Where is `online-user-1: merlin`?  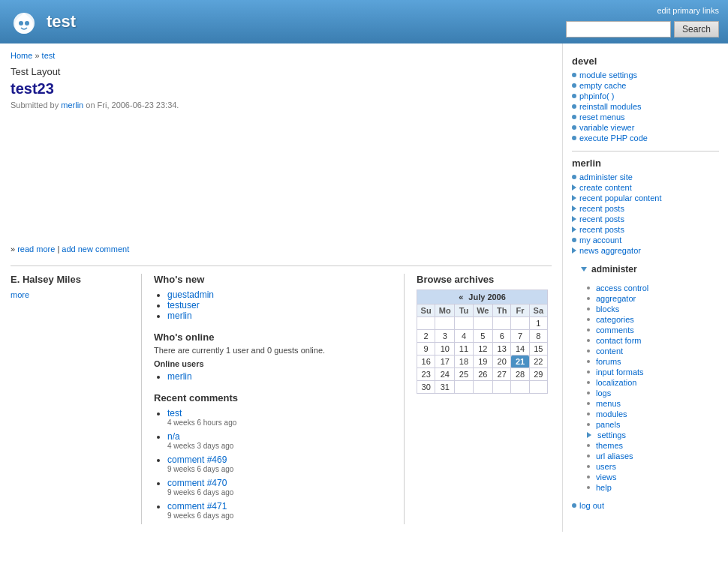
online-user-1: merlin is located at coordinates (180, 376).